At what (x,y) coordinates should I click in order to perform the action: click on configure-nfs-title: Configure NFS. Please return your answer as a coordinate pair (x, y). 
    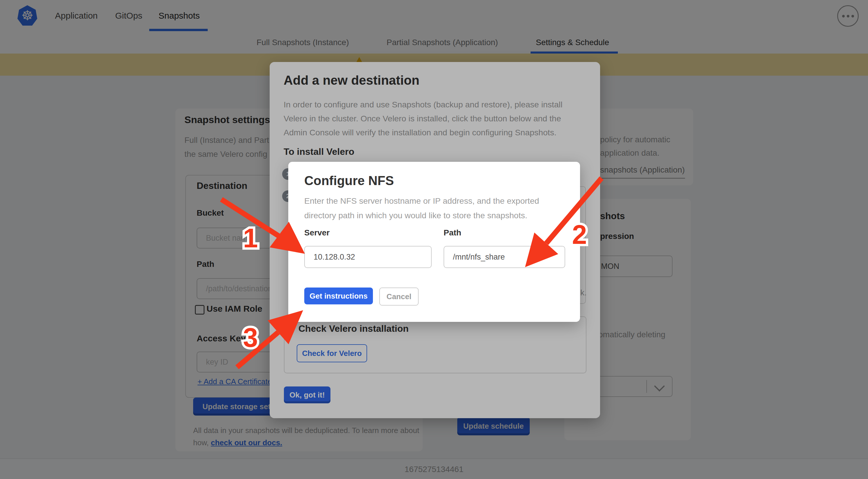
    Looking at the image, I should click on (349, 181).